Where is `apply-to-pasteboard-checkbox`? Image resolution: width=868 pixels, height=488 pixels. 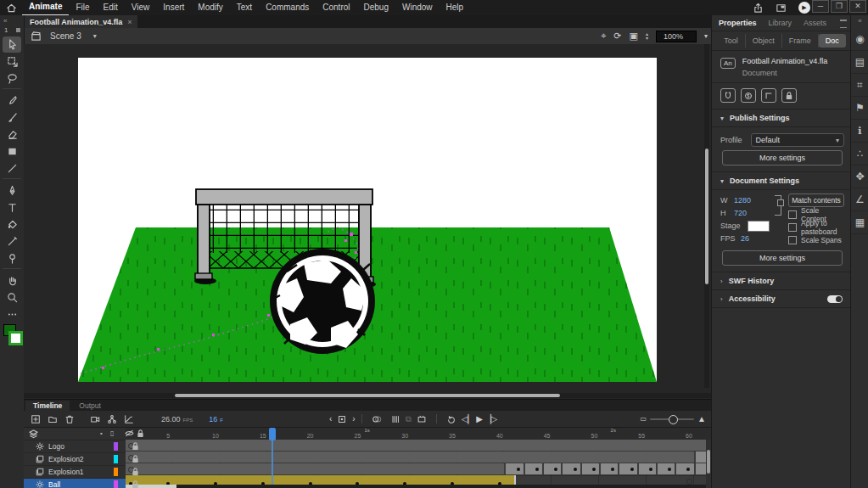 apply-to-pasteboard-checkbox is located at coordinates (792, 227).